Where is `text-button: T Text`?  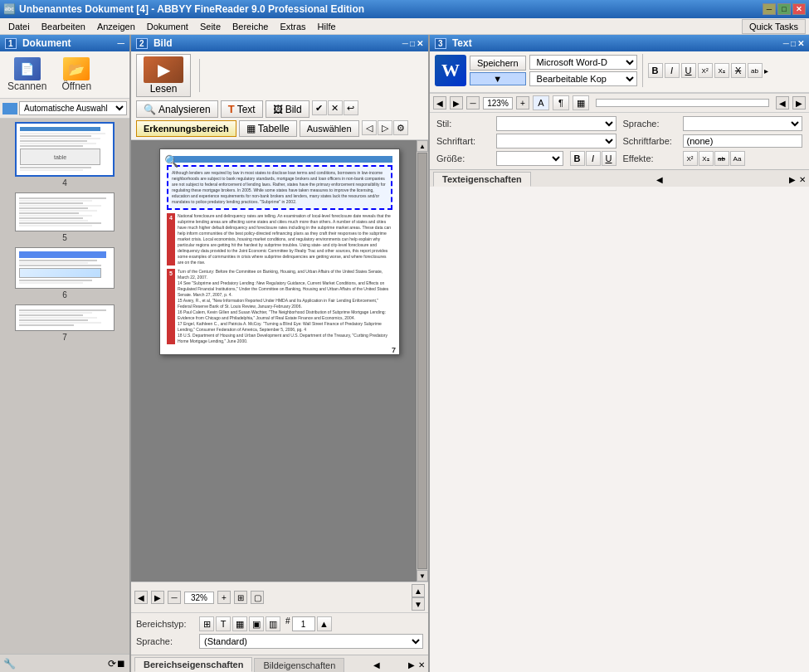 text-button: T Text is located at coordinates (242, 110).